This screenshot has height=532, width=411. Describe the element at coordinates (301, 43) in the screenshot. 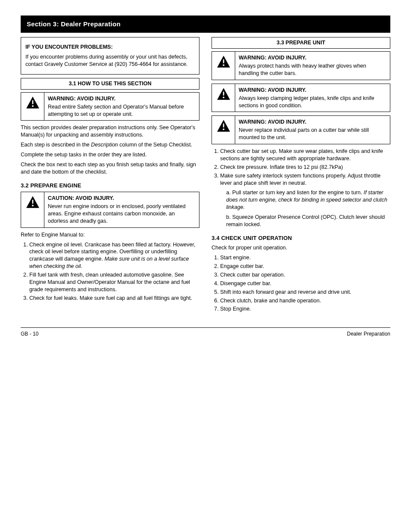

I see `section-3-3-heading: 3.3 PREPARE UNIT` at that location.